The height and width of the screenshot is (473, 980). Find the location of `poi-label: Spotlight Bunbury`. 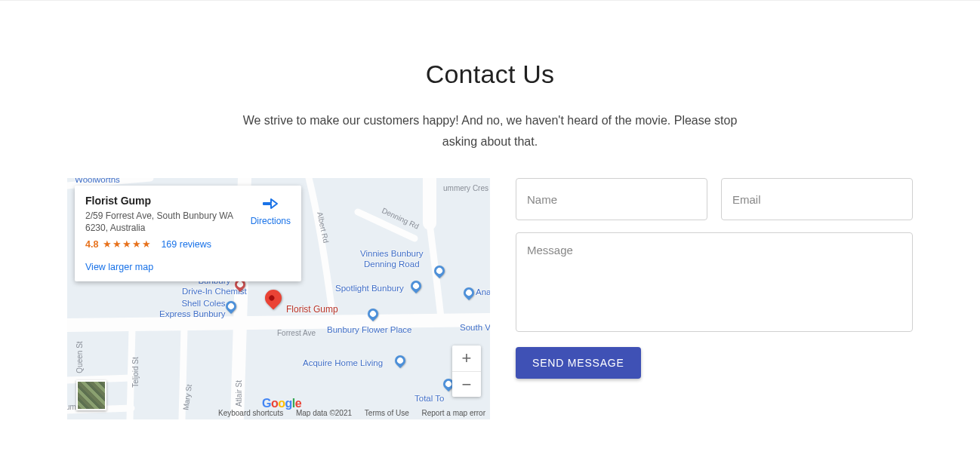

poi-label: Spotlight Bunbury is located at coordinates (370, 288).